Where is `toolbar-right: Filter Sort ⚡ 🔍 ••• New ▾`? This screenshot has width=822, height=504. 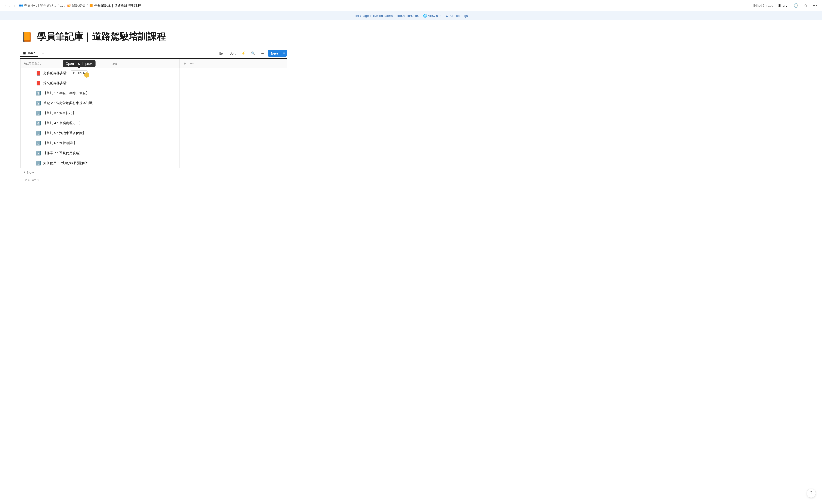 toolbar-right: Filter Sort ⚡ 🔍 ••• New ▾ is located at coordinates (251, 53).